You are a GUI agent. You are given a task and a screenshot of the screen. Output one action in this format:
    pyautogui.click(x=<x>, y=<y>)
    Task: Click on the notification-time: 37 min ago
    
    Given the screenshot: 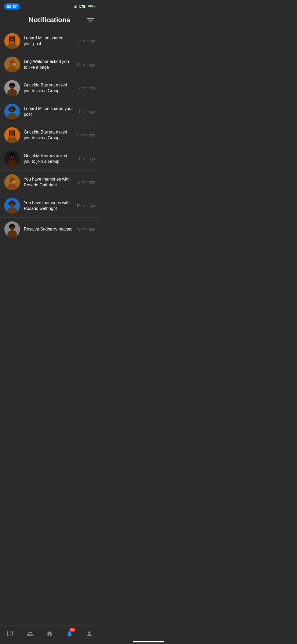 What is the action you would take?
    pyautogui.click(x=86, y=182)
    